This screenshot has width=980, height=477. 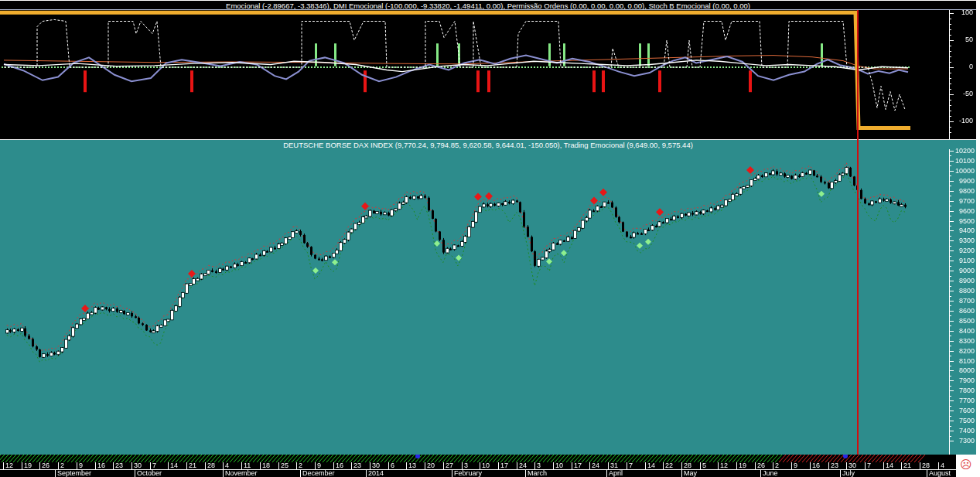 I want to click on month-label: March, so click(x=537, y=473).